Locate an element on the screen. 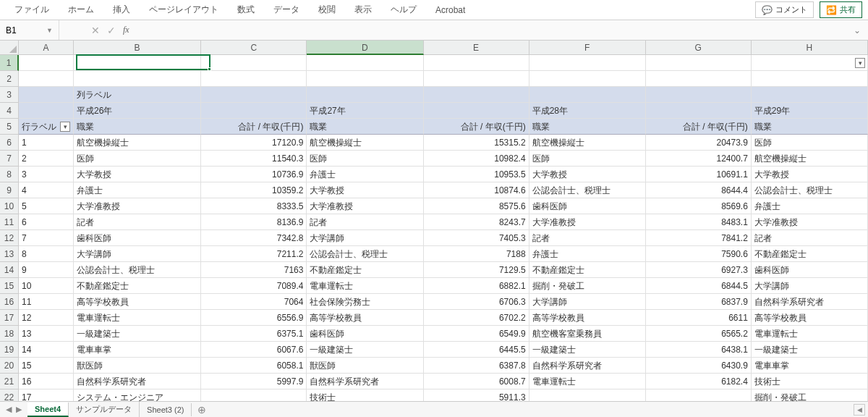  cell: 歯科医師 is located at coordinates (137, 238).